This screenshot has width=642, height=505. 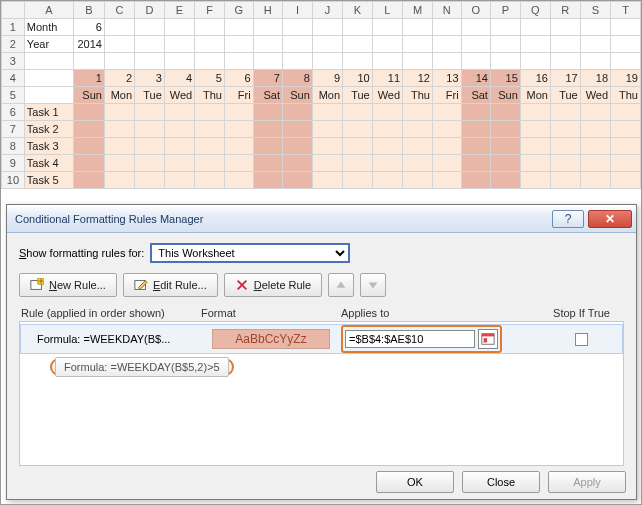 I want to click on cell: 12, so click(x=418, y=78).